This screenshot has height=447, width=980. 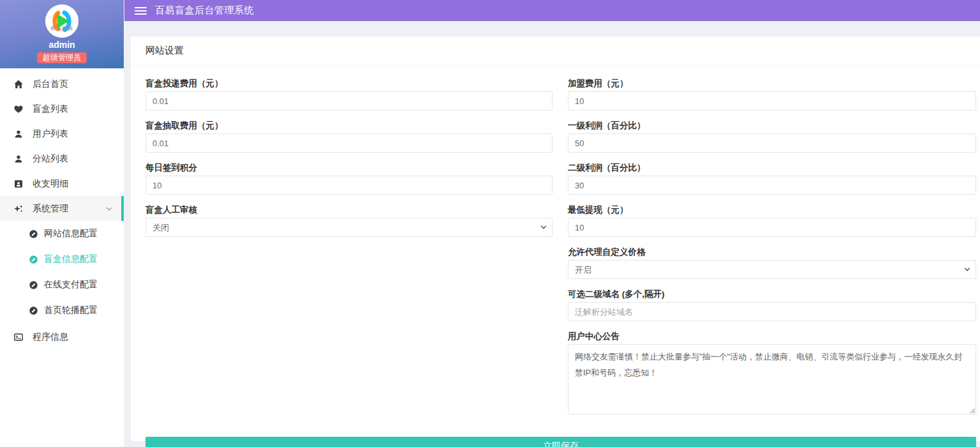 I want to click on field-label: 允许代理自定义价格, so click(x=772, y=252).